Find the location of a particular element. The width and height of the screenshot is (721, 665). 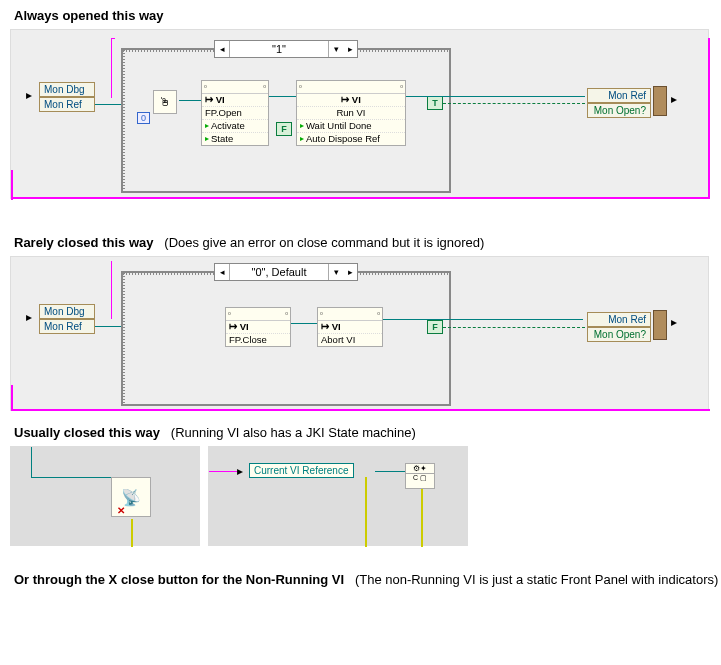

close-x-icon: ✕ is located at coordinates (121, 510).